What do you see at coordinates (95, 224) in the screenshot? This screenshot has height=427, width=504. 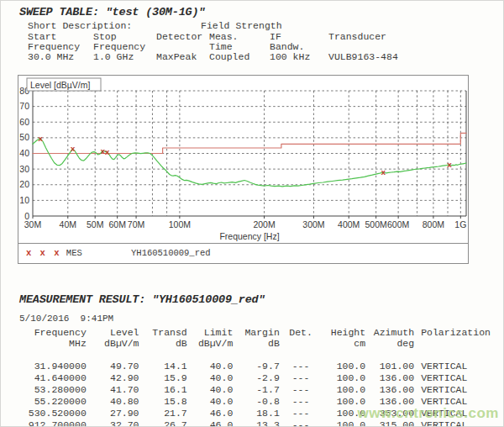 I see `x-tick-label: 50M` at bounding box center [95, 224].